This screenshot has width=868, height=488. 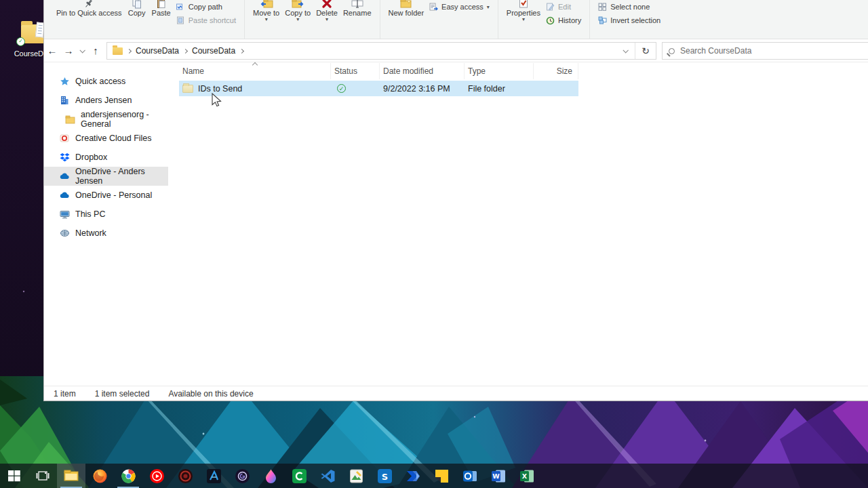 What do you see at coordinates (114, 138) in the screenshot?
I see `sidebar-item-label: Creative Cloud Files` at bounding box center [114, 138].